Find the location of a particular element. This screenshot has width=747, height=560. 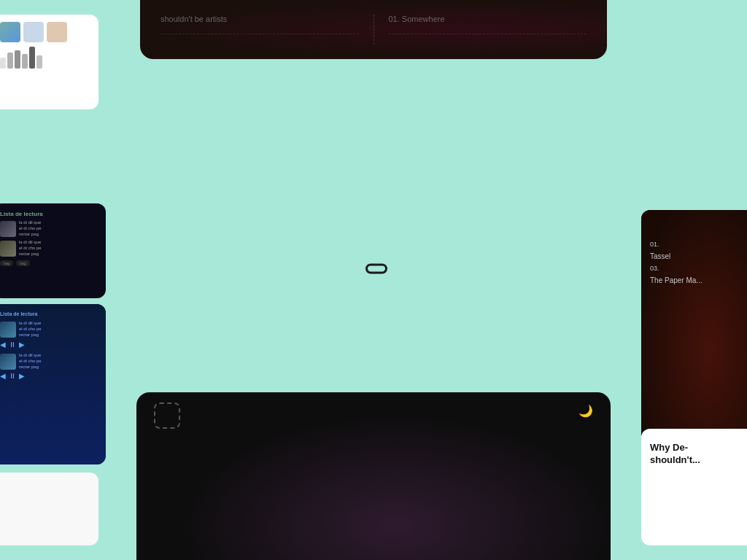

mobile-card-blue: Lista de lectura la di dil queel di cho … is located at coordinates (53, 384).